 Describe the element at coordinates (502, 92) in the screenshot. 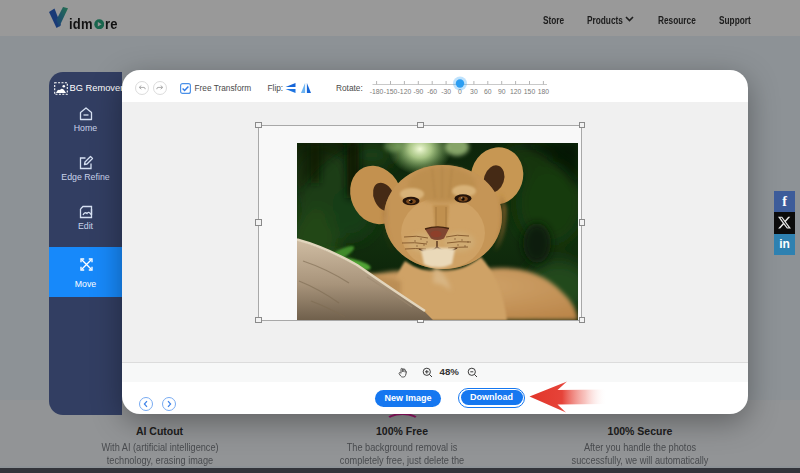

I see `svg-text: 90` at that location.